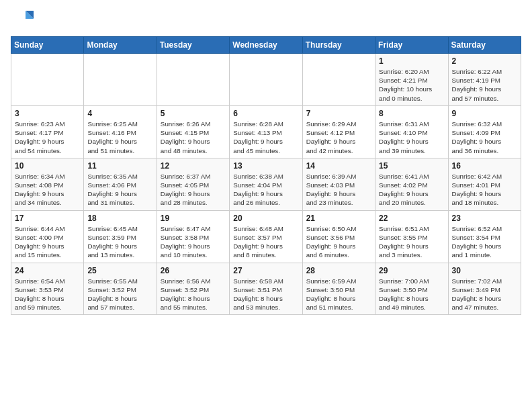 This screenshot has height=411, width=532. Describe the element at coordinates (193, 271) in the screenshot. I see `day-number: 26` at that location.